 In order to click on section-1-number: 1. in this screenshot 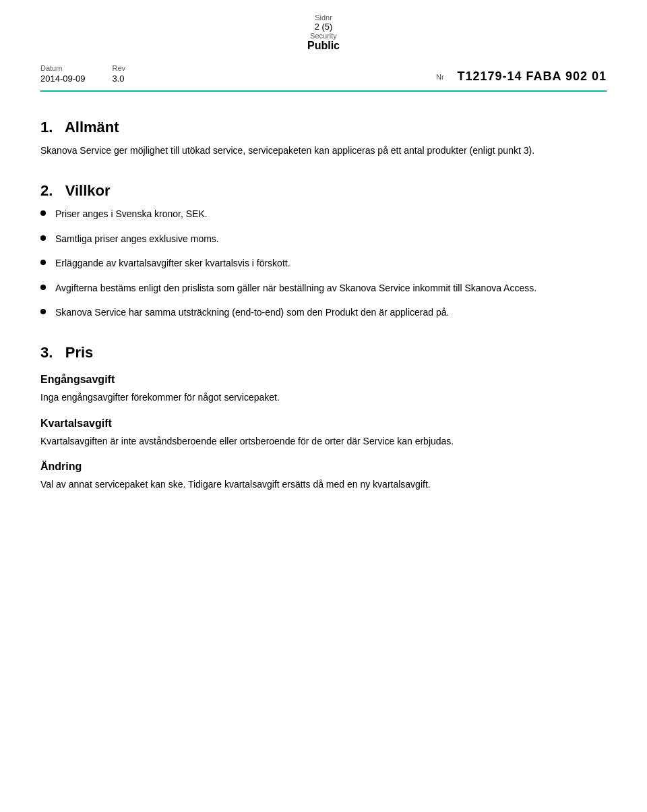, I will do `click(47, 127)`.